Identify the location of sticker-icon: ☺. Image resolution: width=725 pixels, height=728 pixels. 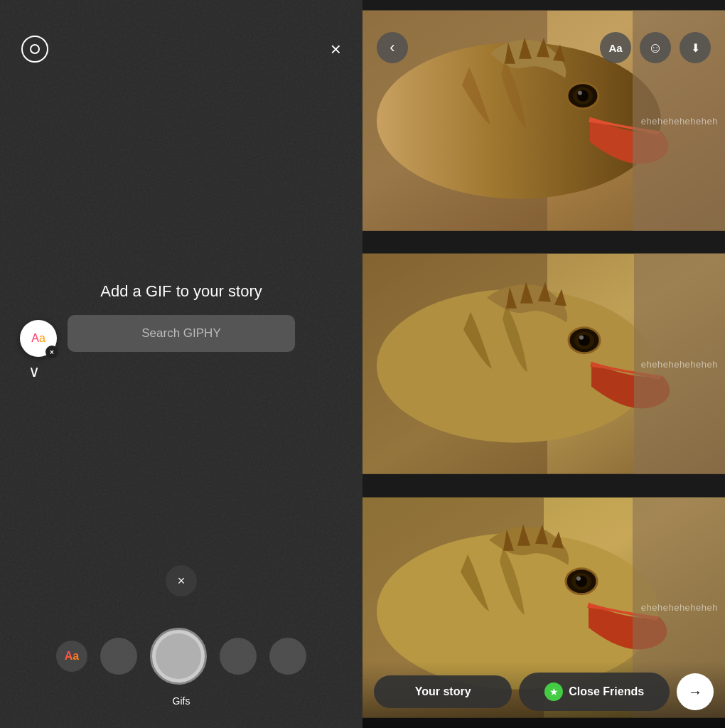
(655, 48).